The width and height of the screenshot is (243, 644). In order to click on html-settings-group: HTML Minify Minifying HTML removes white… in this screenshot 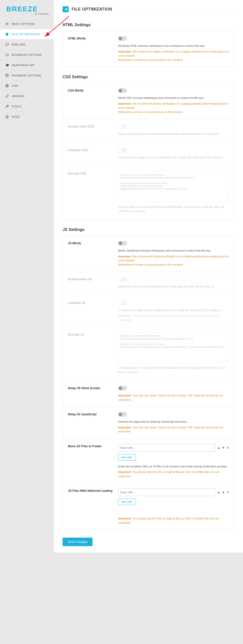, I will do `click(148, 49)`.